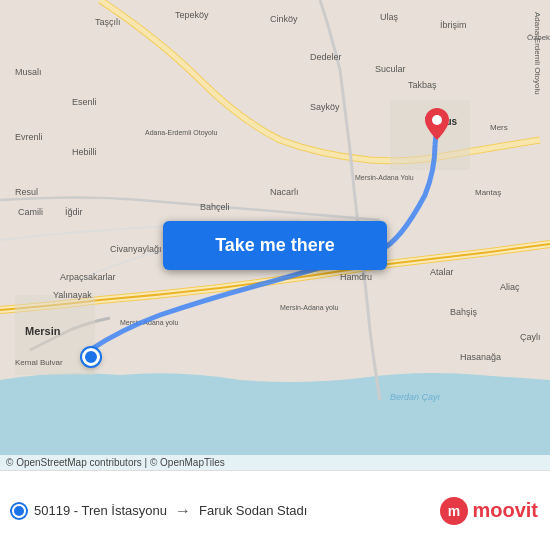 The image size is (550, 550). I want to click on svg-text: Nacarlı, so click(284, 192).